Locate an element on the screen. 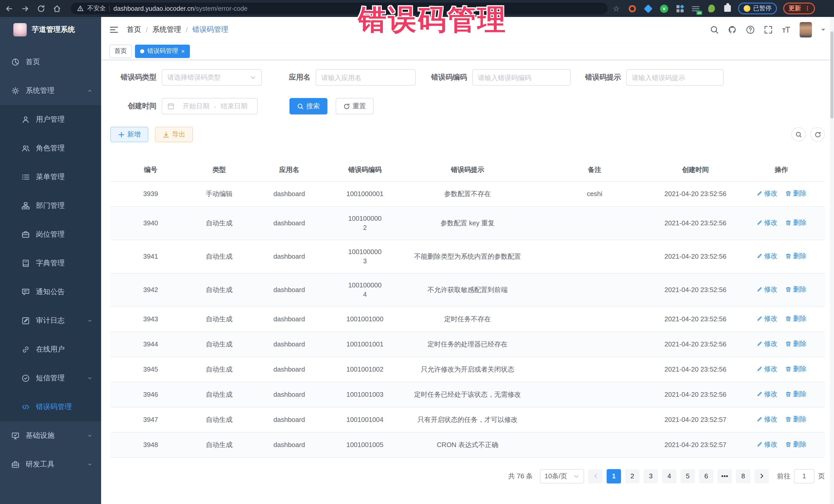 The height and width of the screenshot is (504, 834). date-start-placeholder: 开始日期 is located at coordinates (196, 106).